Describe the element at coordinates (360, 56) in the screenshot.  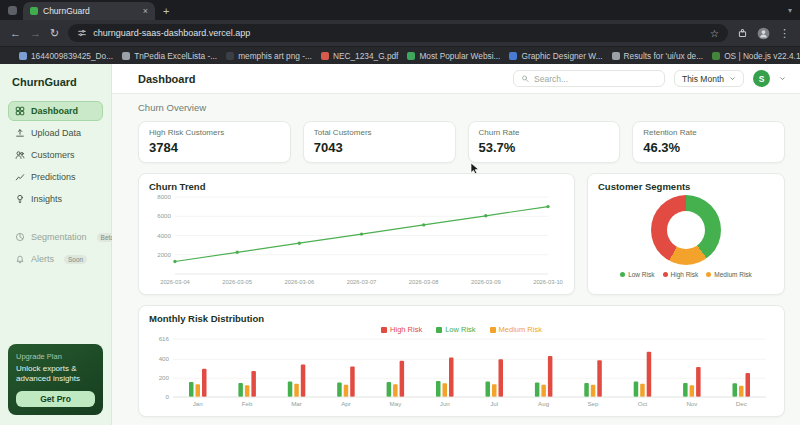
I see `bookmark-item: NEC_1234_G.pdf` at that location.